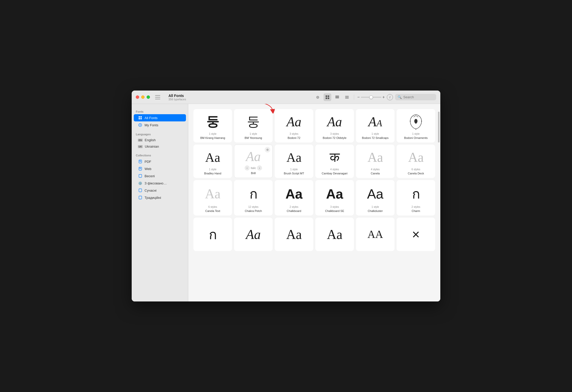 This screenshot has width=572, height=392. Describe the element at coordinates (160, 147) in the screenshot. I see `sidebar-item-ukrainian: UK Ukrainian` at that location.